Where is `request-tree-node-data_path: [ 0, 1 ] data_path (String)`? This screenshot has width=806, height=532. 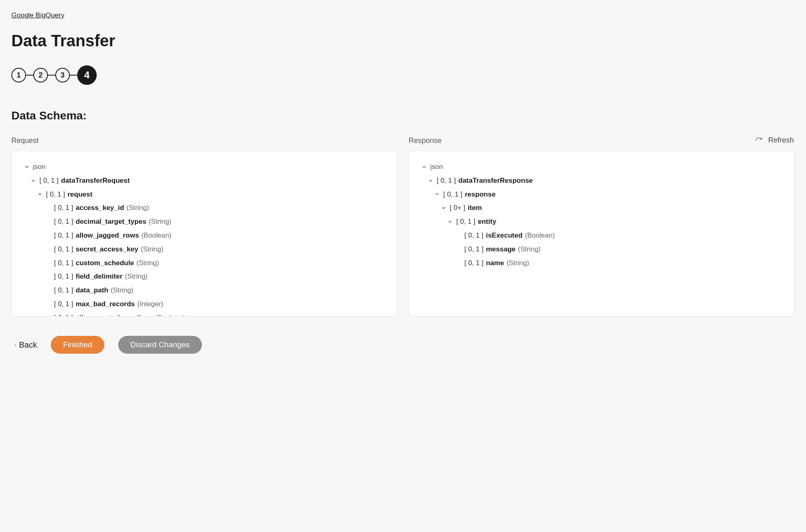 request-tree-node-data_path: [ 0, 1 ] data_path (String) is located at coordinates (204, 290).